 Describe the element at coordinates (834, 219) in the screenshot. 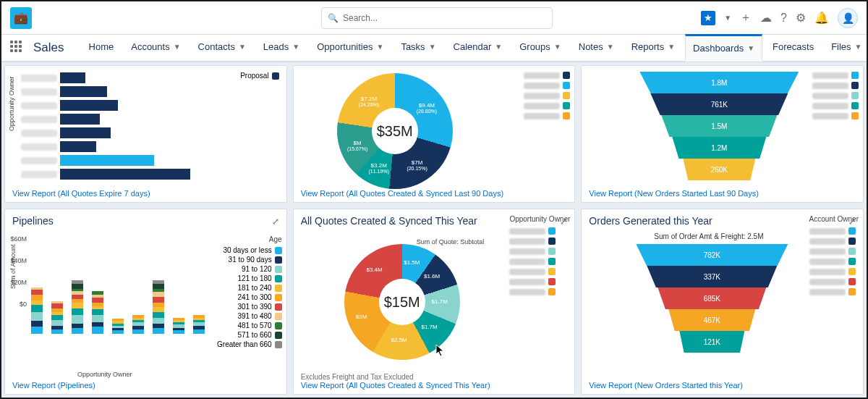

I see `legend-title: Account Owner` at that location.